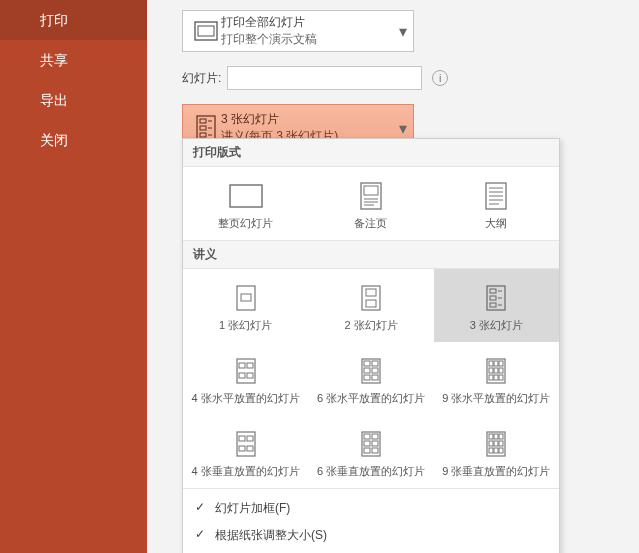 The width and height of the screenshot is (639, 553). What do you see at coordinates (370, 444) in the screenshot?
I see `handout-6v-icon` at bounding box center [370, 444].